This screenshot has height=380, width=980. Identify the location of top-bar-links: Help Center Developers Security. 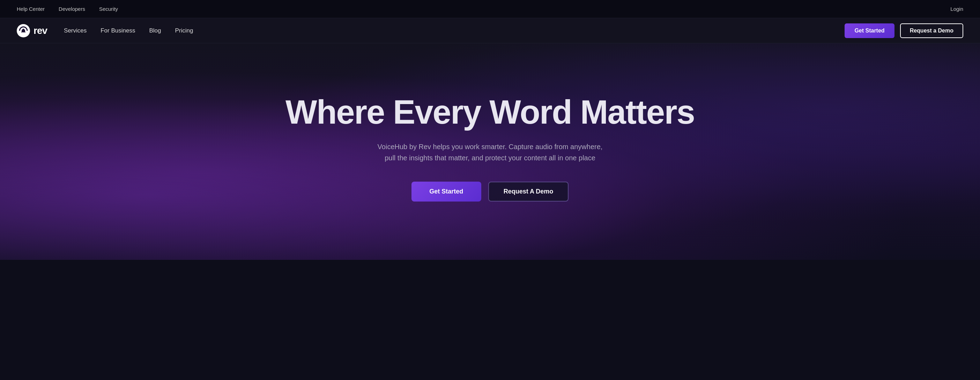
(67, 9).